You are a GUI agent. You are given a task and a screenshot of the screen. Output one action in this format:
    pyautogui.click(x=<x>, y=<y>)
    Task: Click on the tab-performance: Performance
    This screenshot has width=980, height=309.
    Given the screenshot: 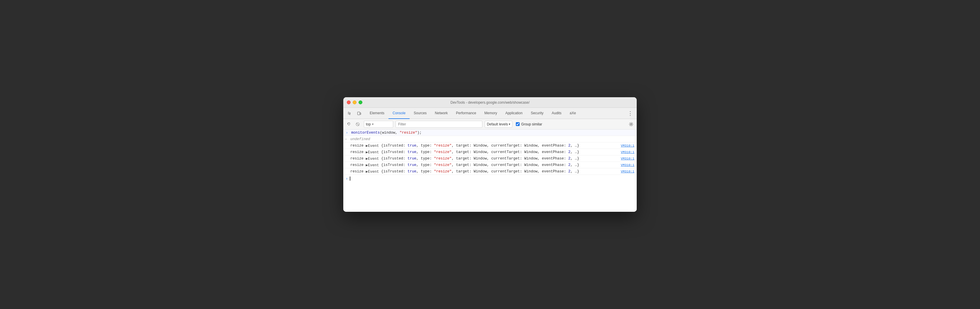 What is the action you would take?
    pyautogui.click(x=466, y=114)
    